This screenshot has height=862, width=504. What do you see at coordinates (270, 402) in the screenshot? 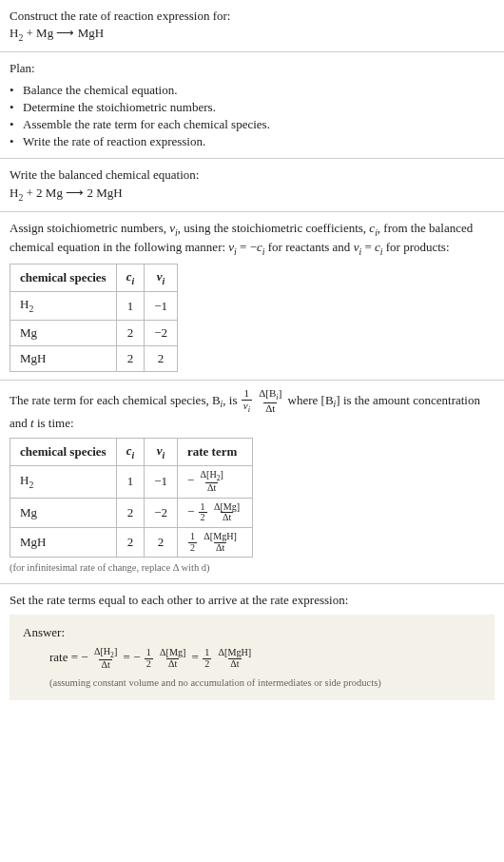
I see `fraction-dB-dt: Δ[Bi]Δt` at bounding box center [270, 402].